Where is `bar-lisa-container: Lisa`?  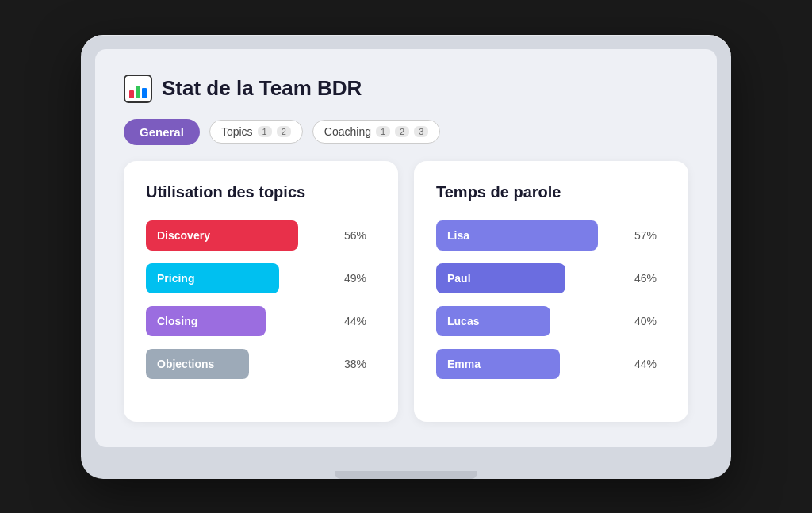 bar-lisa-container: Lisa is located at coordinates (531, 235).